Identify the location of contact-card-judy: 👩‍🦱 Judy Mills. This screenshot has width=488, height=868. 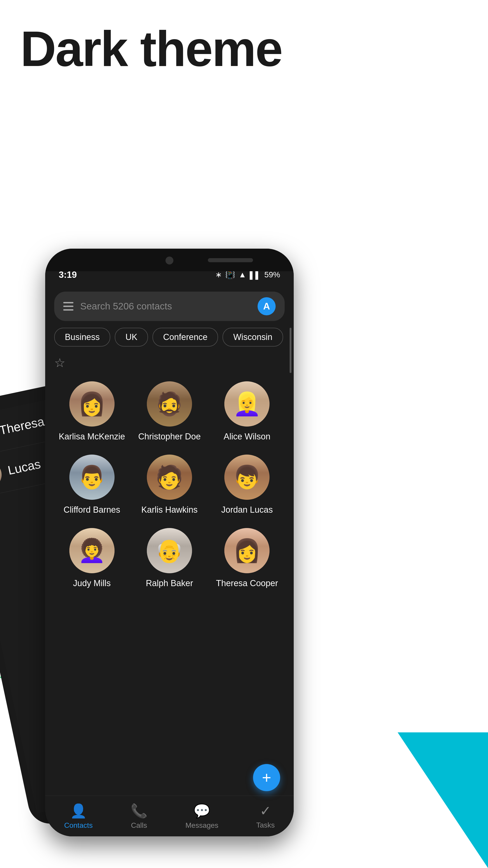
(92, 559).